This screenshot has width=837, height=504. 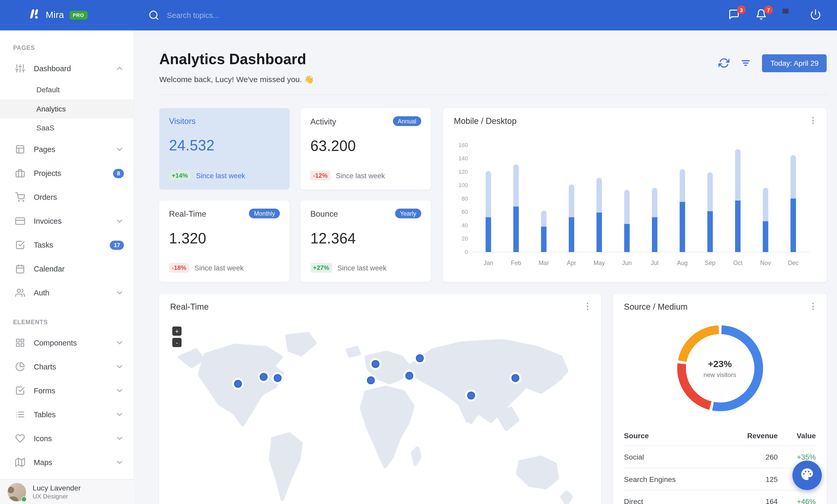 I want to click on svg-text: Mar, so click(x=544, y=263).